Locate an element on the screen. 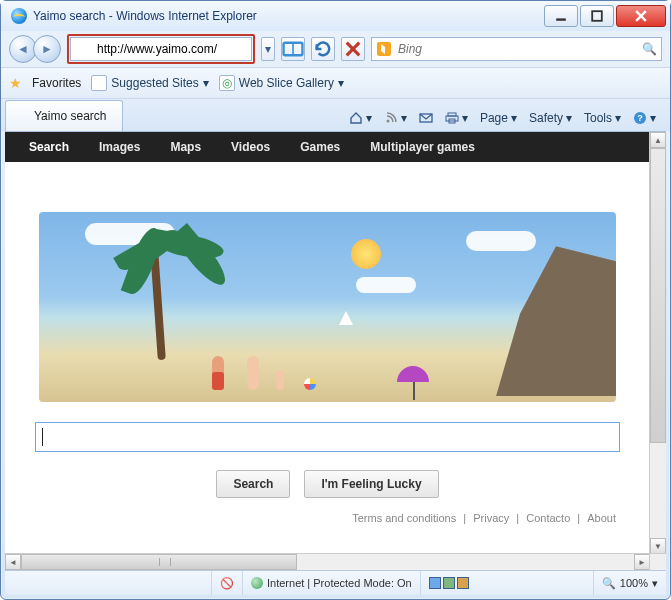  nav-search: Search is located at coordinates (49, 147).